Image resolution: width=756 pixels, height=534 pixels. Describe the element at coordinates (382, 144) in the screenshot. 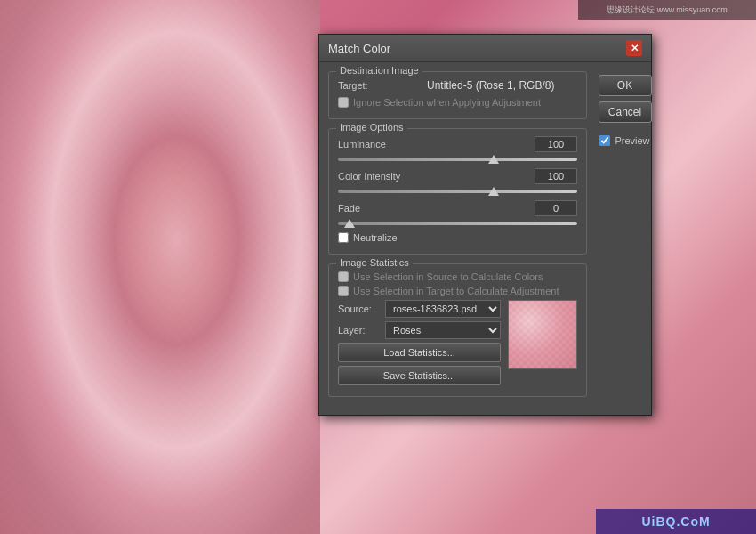

I see `luminance-label: Luminance` at that location.